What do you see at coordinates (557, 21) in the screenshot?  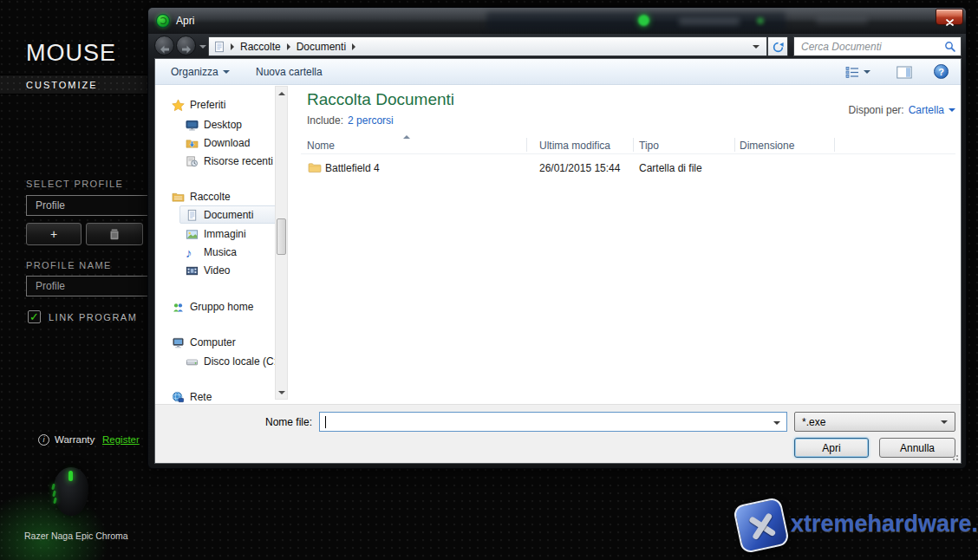 I see `dialog-titlebar: Apri` at bounding box center [557, 21].